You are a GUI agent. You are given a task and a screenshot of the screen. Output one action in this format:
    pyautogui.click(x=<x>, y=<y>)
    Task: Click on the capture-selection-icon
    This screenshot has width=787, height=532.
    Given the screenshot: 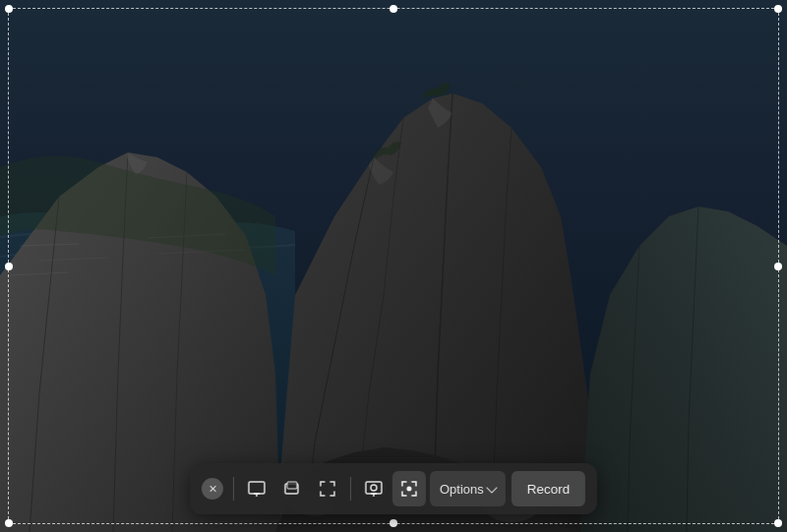 What is the action you would take?
    pyautogui.click(x=328, y=489)
    